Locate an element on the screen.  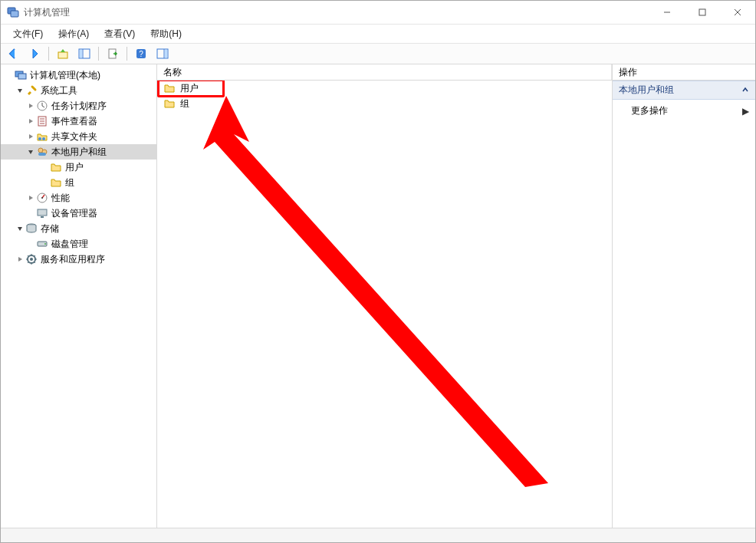
tree-services-apps: 服务和应用程序 is located at coordinates (78, 259).